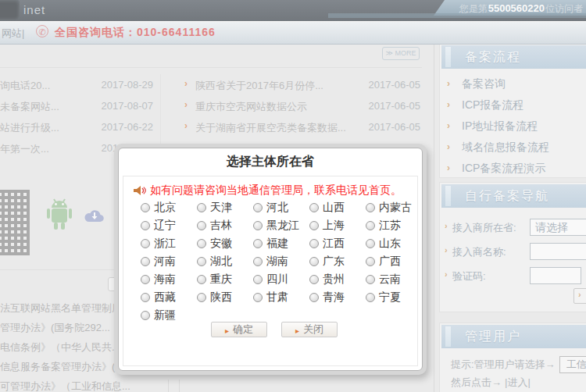 Image resolution: width=586 pixels, height=392 pixels. I want to click on province-label: 北京, so click(165, 208).